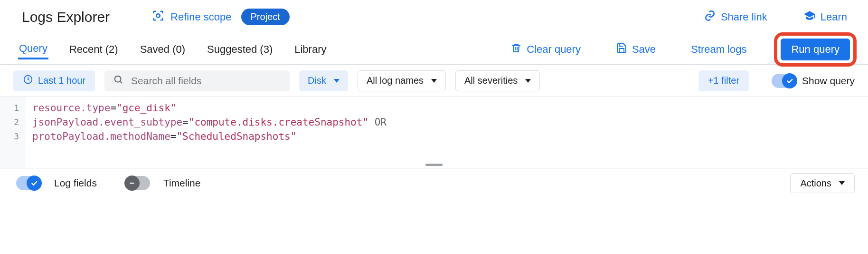 Image resolution: width=868 pixels, height=254 pixels. I want to click on tab-recent: Recent (2), so click(94, 49).